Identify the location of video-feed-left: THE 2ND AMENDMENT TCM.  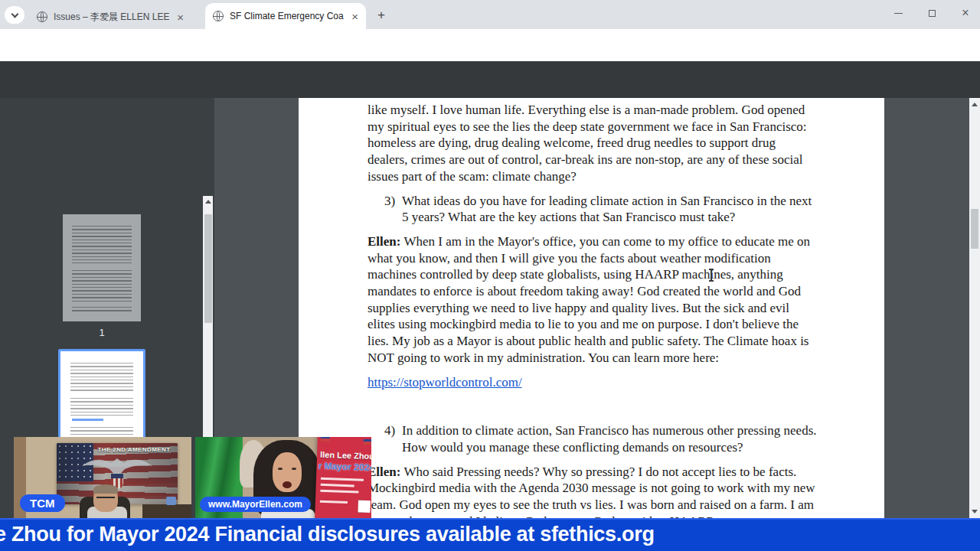
(103, 478).